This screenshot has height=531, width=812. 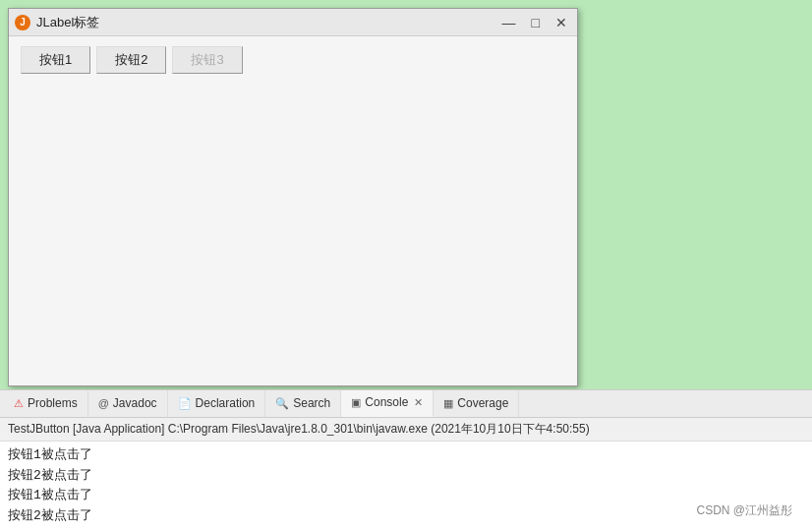 What do you see at coordinates (406, 476) in the screenshot?
I see `console-line-2: 按钮2被点击了` at bounding box center [406, 476].